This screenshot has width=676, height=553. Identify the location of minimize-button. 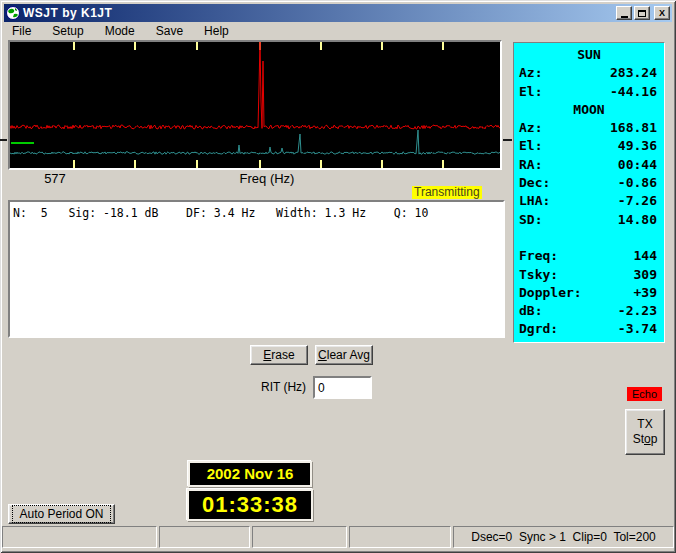
(624, 13).